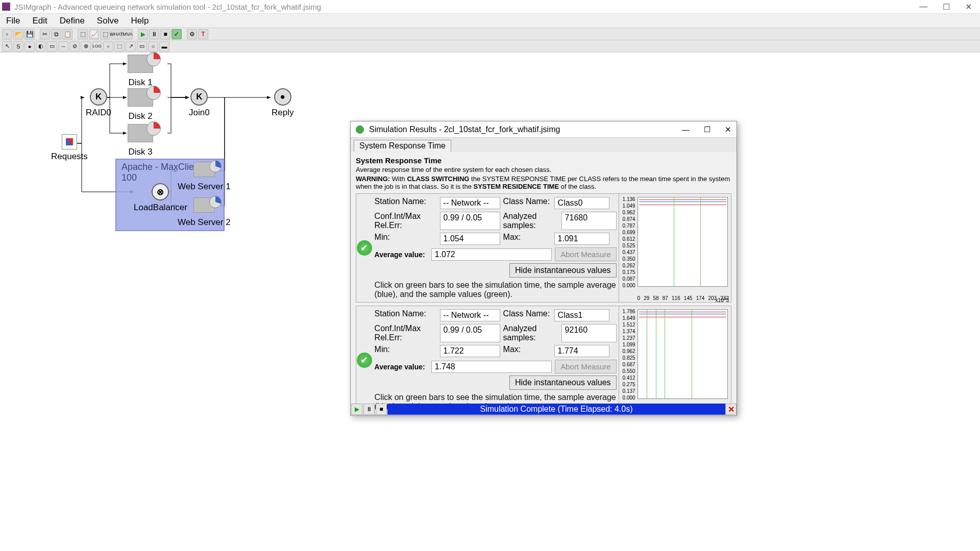 Image resolution: width=980 pixels, height=551 pixels. Describe the element at coordinates (67, 34) in the screenshot. I see `paste-icon: 📋` at that location.